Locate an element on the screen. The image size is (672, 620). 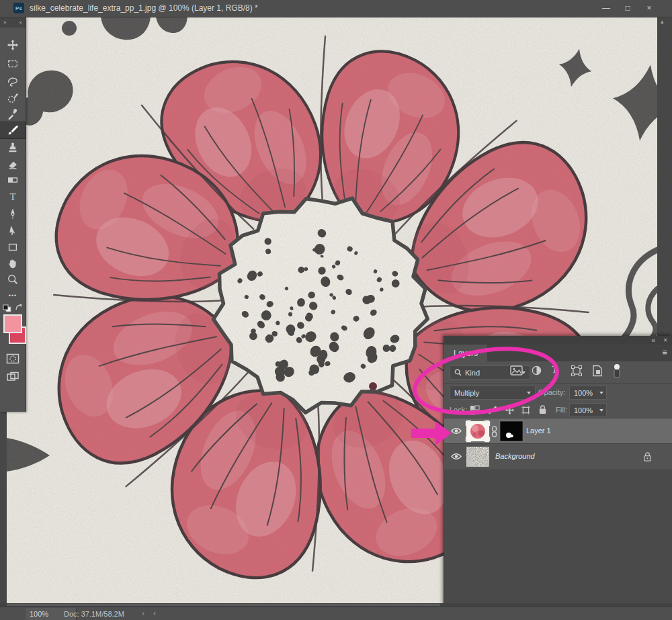
tool-move is located at coordinates (13, 45).